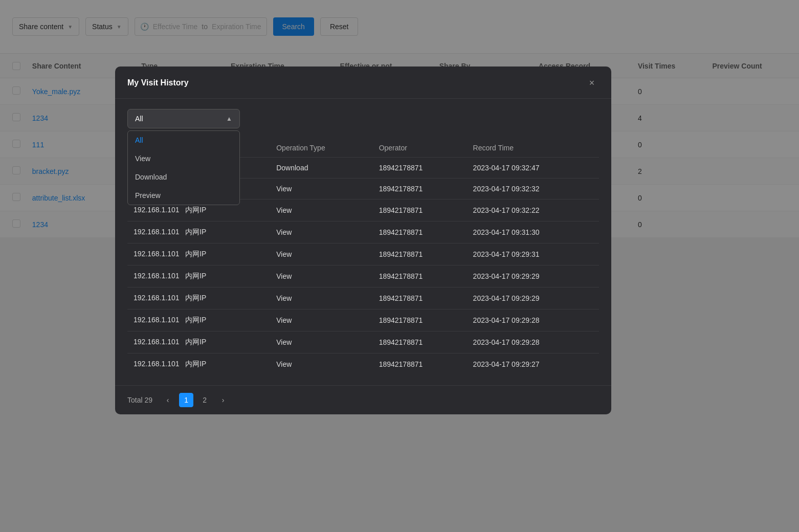  I want to click on modal-header: My Visit History ×, so click(363, 83).